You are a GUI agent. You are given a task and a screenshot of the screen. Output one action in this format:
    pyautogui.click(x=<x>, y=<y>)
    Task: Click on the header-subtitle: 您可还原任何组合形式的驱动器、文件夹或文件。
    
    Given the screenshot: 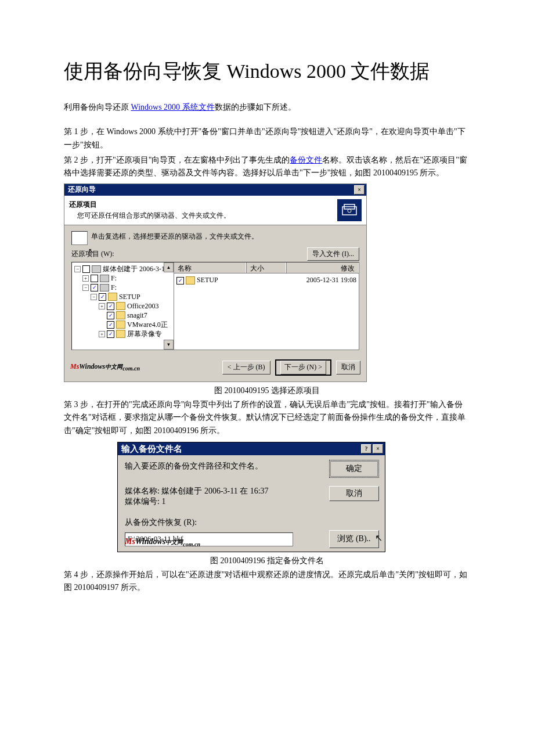 What is the action you would take?
    pyautogui.click(x=203, y=216)
    